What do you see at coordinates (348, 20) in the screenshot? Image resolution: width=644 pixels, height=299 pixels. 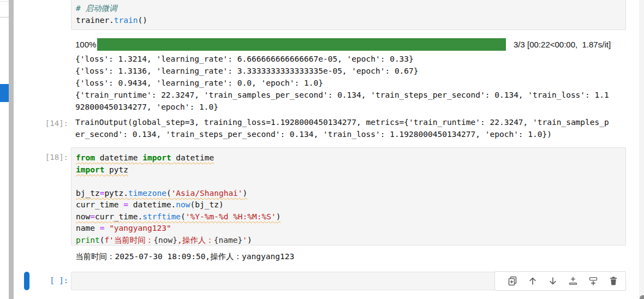 I see `code-line: trainer.train()` at bounding box center [348, 20].